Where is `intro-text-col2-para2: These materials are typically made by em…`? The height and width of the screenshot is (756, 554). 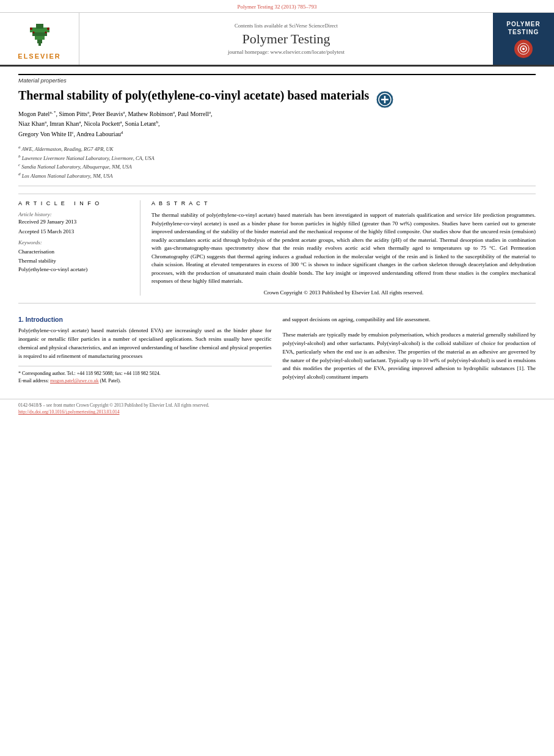 intro-text-col2-para2: These materials are typically made by em… is located at coordinates (409, 357).